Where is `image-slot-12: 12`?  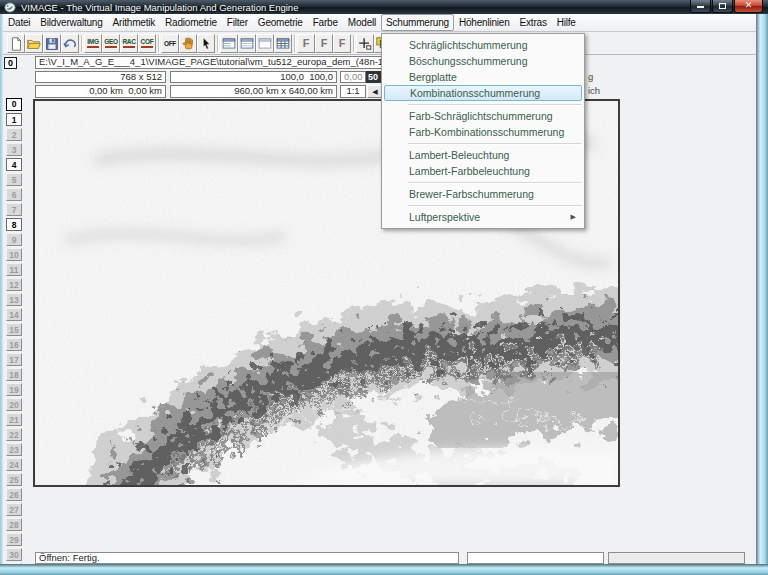
image-slot-12: 12 is located at coordinates (14, 284).